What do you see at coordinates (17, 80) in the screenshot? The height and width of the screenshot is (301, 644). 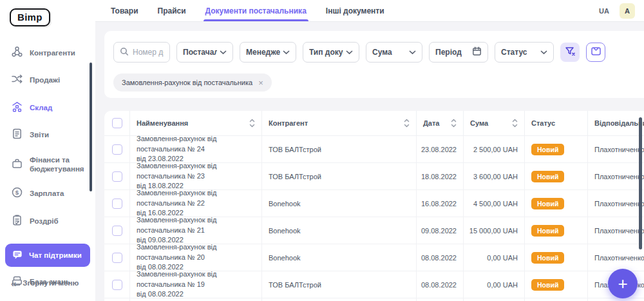 I see `sales-shuffle-icon` at bounding box center [17, 80].